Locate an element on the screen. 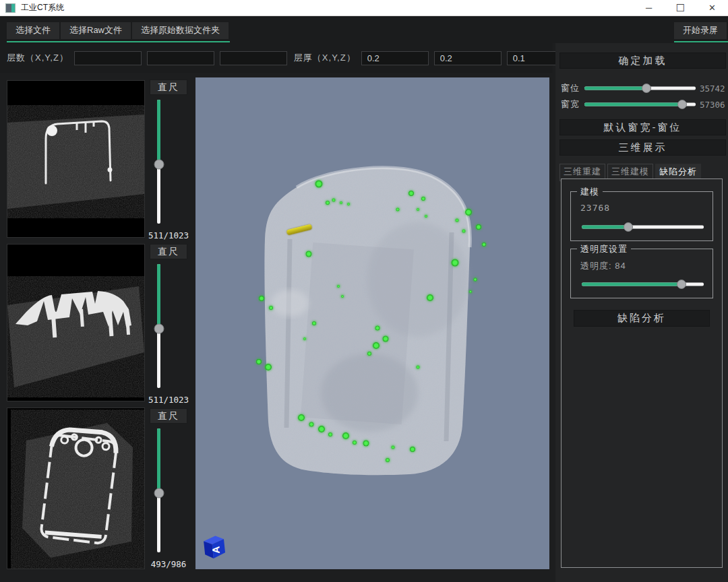  select-raw-data-folder-button: 选择原始数据文件夹 is located at coordinates (181, 31).